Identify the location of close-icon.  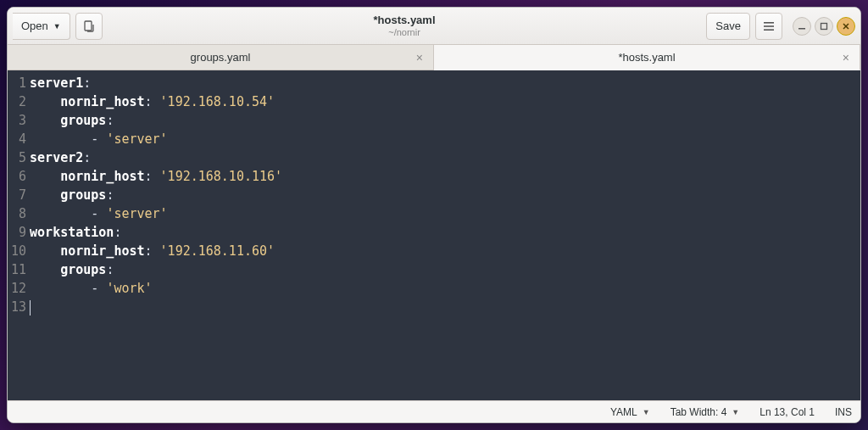
(846, 26).